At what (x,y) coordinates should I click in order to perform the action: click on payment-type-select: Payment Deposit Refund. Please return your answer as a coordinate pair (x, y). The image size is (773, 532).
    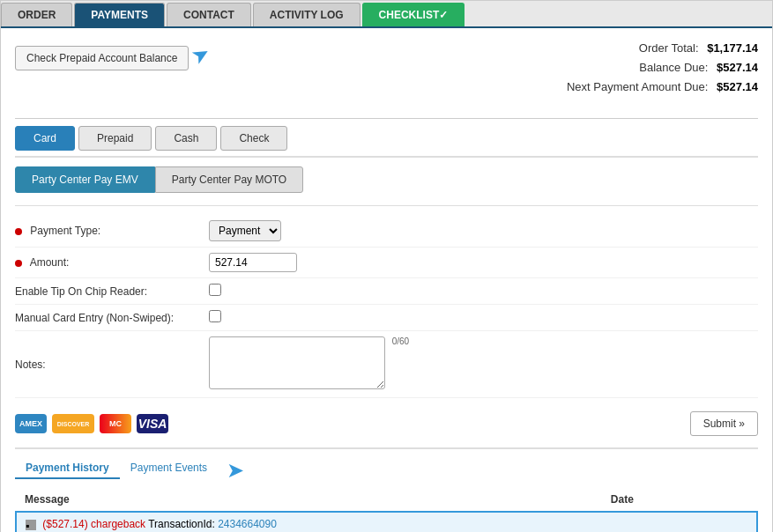
    Looking at the image, I should click on (245, 231).